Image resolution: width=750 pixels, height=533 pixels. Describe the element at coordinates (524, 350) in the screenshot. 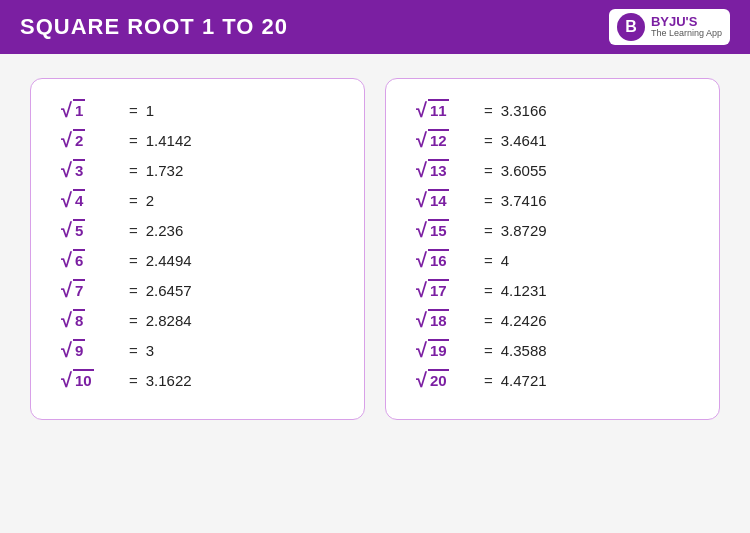

I see `sqrt-value: 4.3588` at that location.